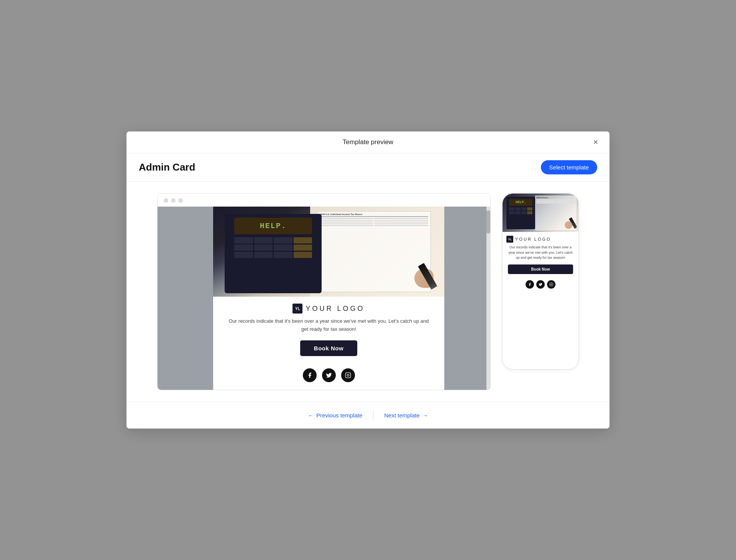  I want to click on prev-arrow-icon: ←, so click(310, 415).